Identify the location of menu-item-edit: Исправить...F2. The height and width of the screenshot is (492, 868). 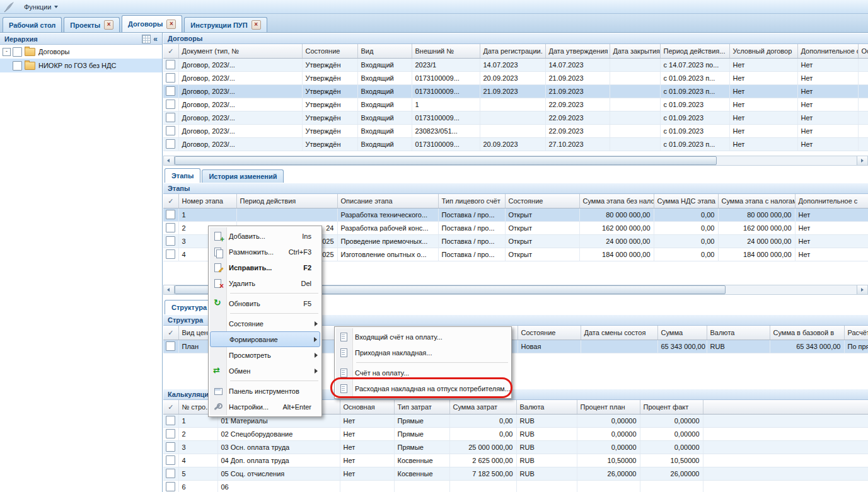
(265, 267).